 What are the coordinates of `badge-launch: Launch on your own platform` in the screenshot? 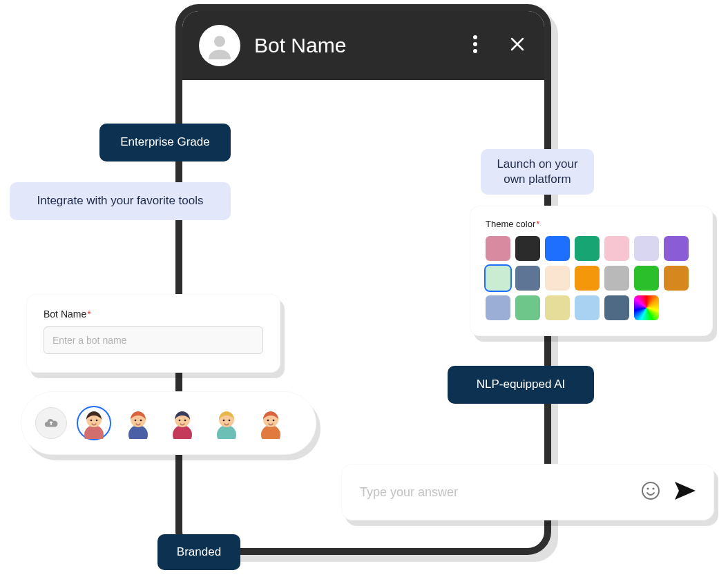 It's located at (537, 172).